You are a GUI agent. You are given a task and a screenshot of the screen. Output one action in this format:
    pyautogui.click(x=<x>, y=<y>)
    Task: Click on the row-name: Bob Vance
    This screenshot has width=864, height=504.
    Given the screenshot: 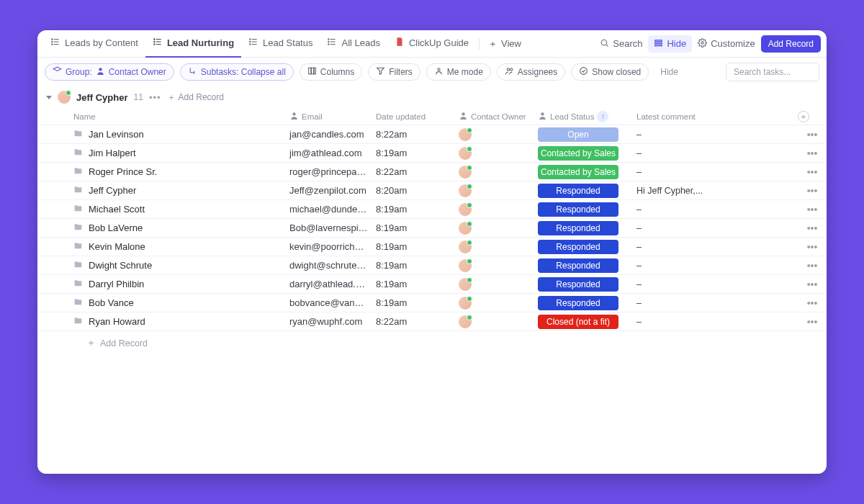 What is the action you would take?
    pyautogui.click(x=111, y=302)
    